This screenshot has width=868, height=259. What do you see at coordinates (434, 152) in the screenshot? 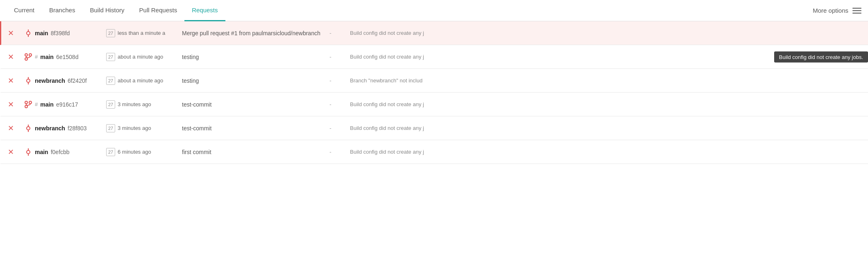
I see `table-row: ✕ mainf0efcbb276 minutes agofirst commit…` at bounding box center [434, 152].